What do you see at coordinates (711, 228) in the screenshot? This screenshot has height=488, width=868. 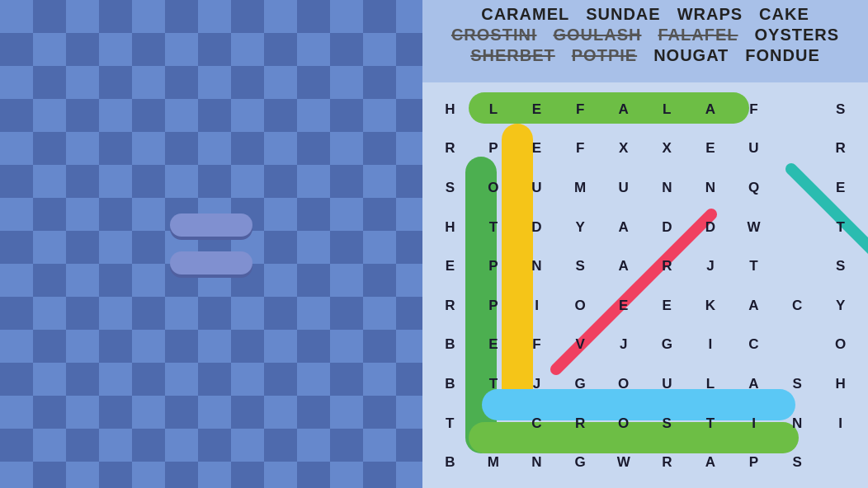 I see `grid-cell-r3-c6: D` at bounding box center [711, 228].